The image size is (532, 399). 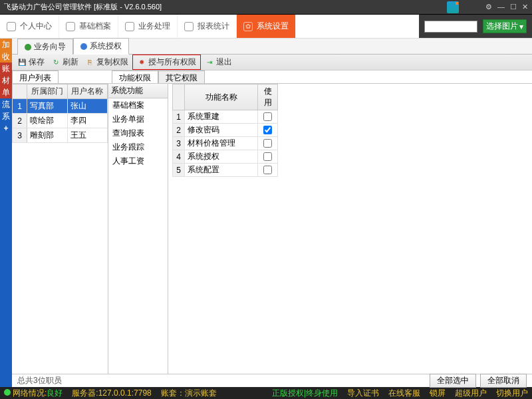 I want to click on sub-tabs: 用户列表 功能权限 其它权限, so click(x=272, y=77).